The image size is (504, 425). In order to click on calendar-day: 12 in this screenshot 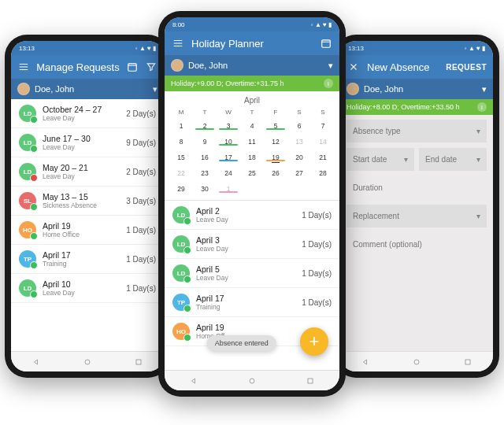, I will do `click(276, 142)`.